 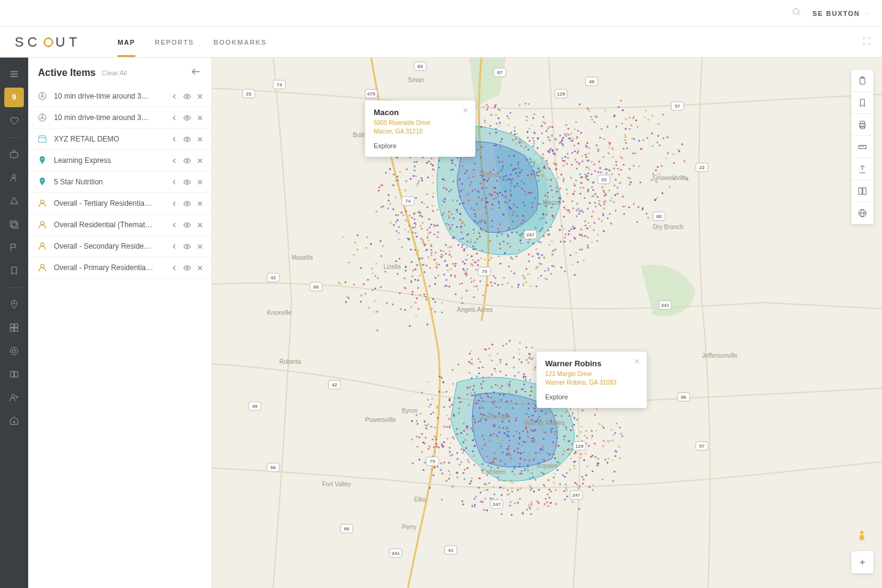 What do you see at coordinates (14, 74) in the screenshot?
I see `rail-menu` at bounding box center [14, 74].